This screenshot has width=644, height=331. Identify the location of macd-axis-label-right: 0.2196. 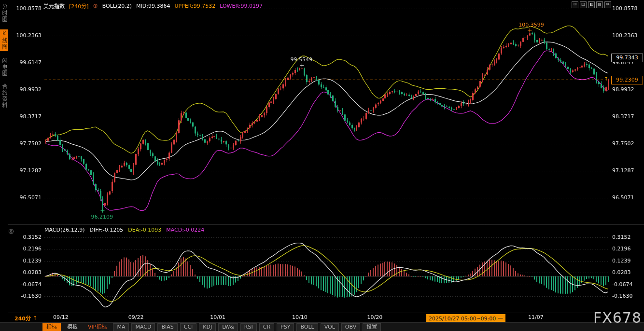
(622, 249).